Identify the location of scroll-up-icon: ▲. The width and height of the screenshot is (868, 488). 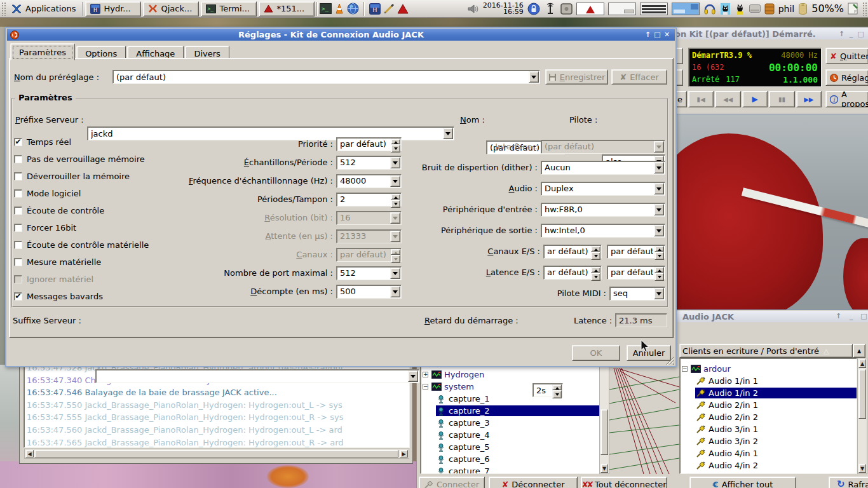
(862, 363).